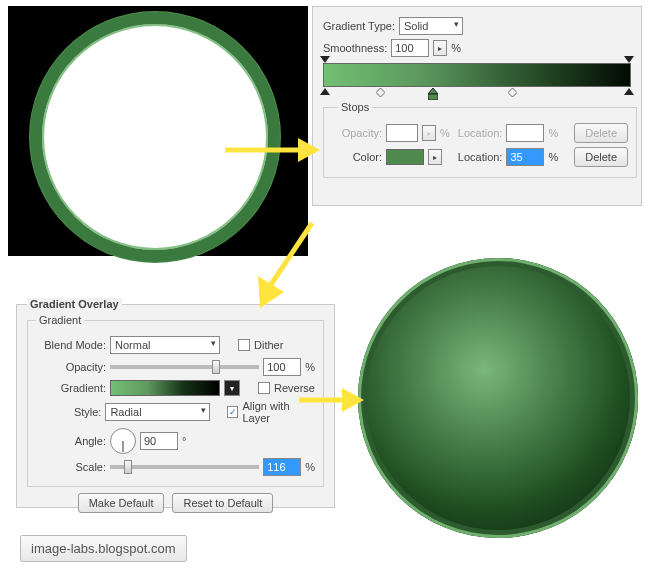  Describe the element at coordinates (232, 388) in the screenshot. I see `gradient-picker-button: ▾` at that location.